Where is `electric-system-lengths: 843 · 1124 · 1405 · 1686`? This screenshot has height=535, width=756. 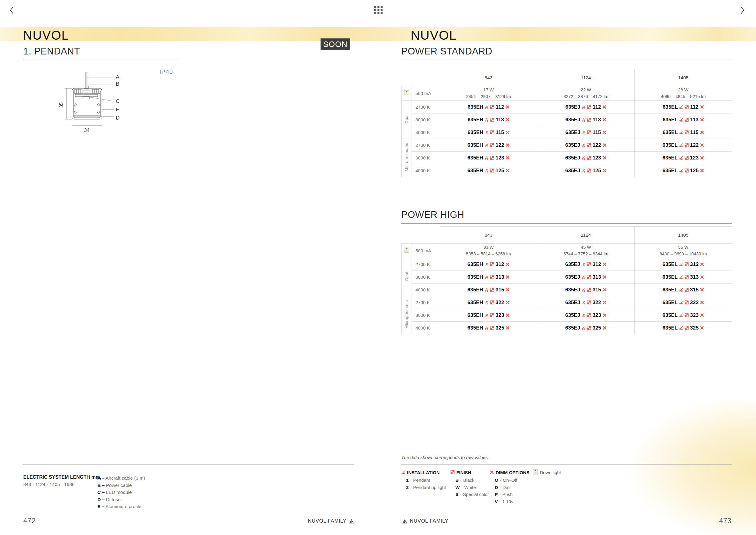
electric-system-lengths: 843 · 1124 · 1405 · 1686 is located at coordinates (49, 484).